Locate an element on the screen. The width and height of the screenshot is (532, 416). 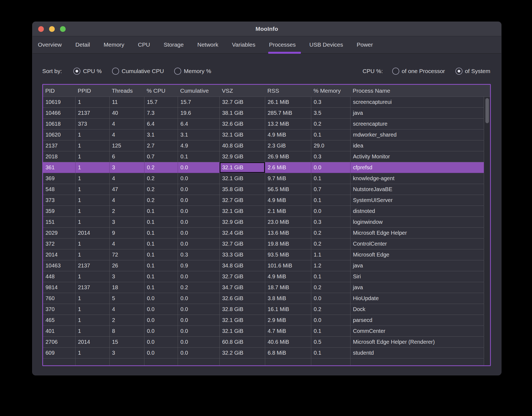
cell-threads: 8 is located at coordinates (127, 331).